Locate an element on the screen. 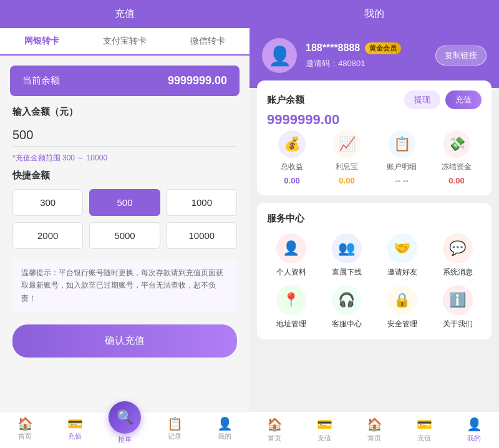 The width and height of the screenshot is (499, 448). interest-icon: 📈 is located at coordinates (347, 144).